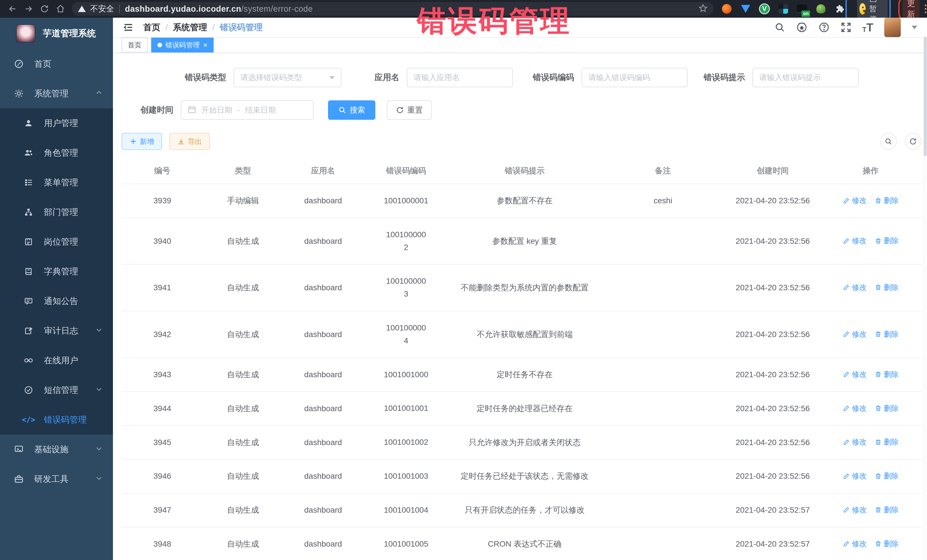 Image resolution: width=927 pixels, height=560 pixels. I want to click on avatar-dropdown-caret, so click(914, 27).